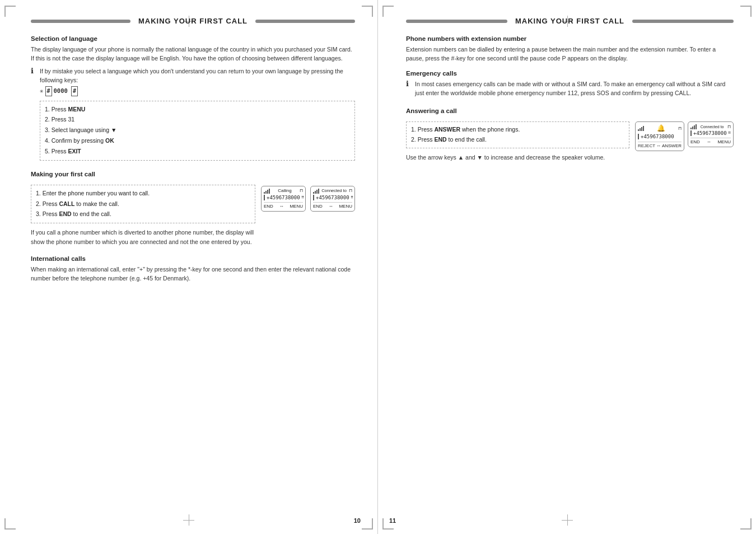 The width and height of the screenshot is (756, 534). I want to click on corner-tr, so click(367, 11).